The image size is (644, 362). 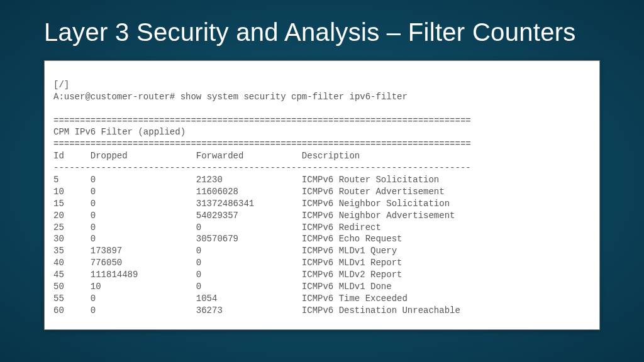 What do you see at coordinates (72, 204) in the screenshot?
I see `cell-id: 15` at bounding box center [72, 204].